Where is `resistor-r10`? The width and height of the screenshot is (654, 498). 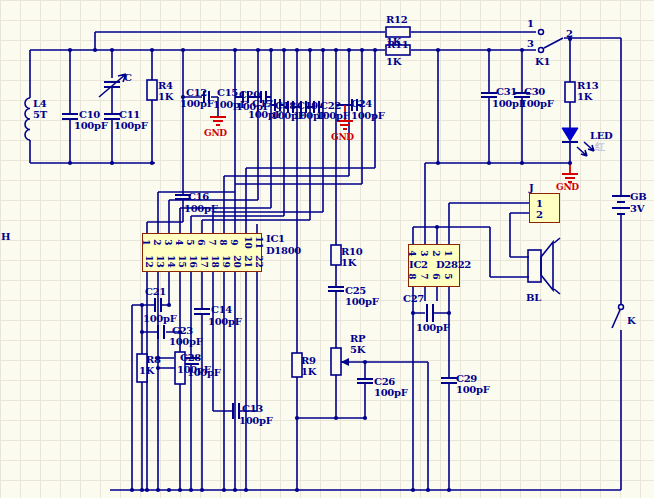
resistor-r10 is located at coordinates (336, 255).